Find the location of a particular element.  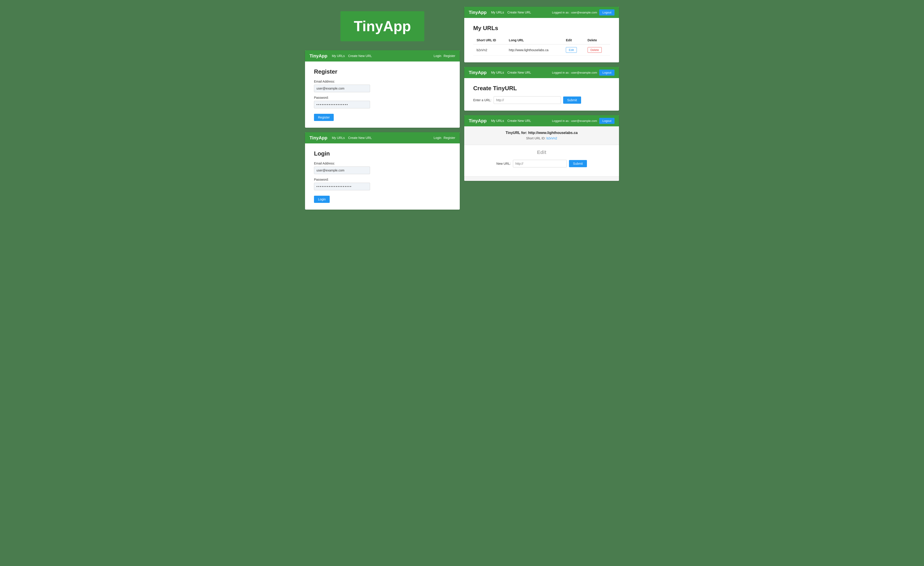

edit-navbar: TinyApp My URLs Create New URL Logged in… is located at coordinates (542, 121).